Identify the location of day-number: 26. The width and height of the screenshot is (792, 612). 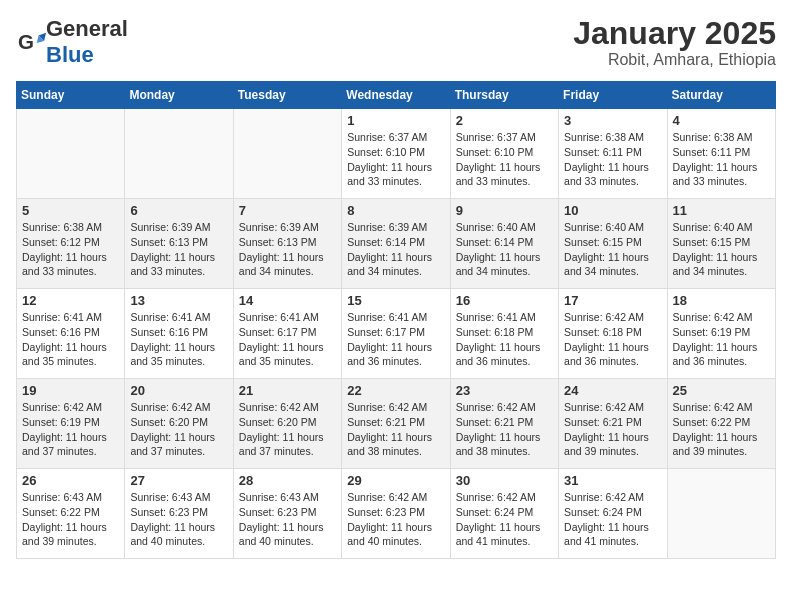
(70, 480).